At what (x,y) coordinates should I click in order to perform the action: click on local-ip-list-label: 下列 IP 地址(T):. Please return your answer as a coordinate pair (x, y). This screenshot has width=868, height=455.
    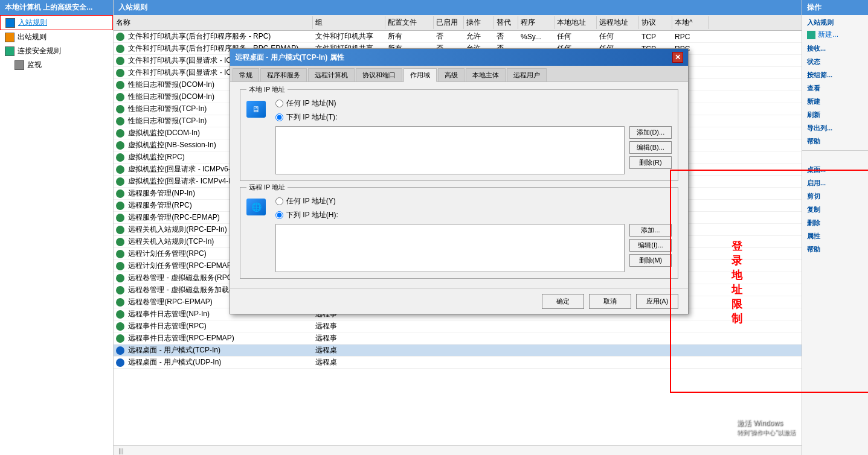
    Looking at the image, I should click on (312, 117).